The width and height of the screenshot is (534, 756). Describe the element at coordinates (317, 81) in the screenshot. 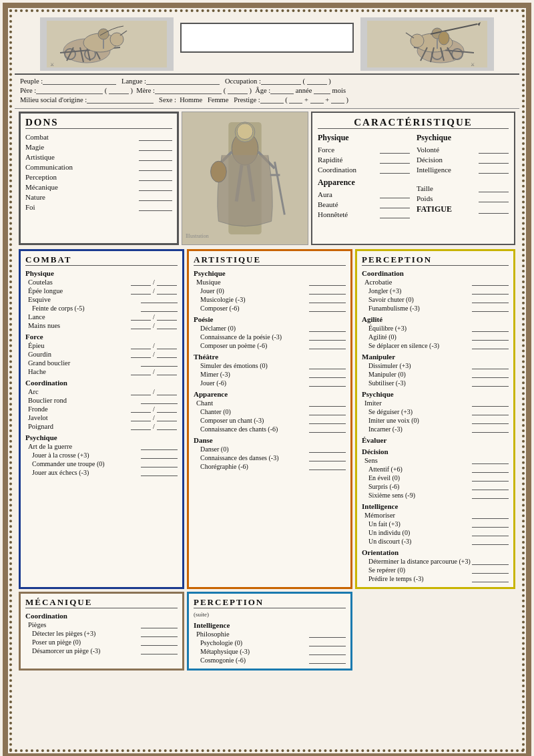

I see `occupation-sub` at that location.